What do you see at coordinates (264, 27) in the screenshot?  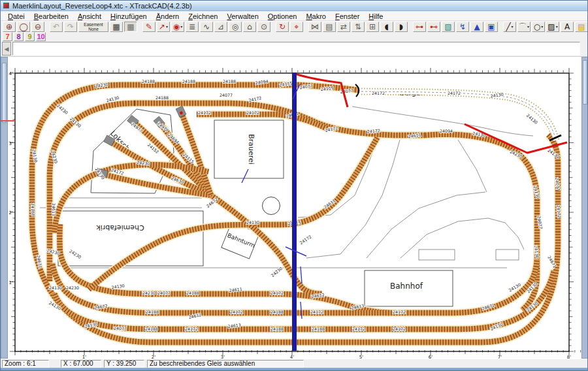 I see `turntable-button: ⊙` at bounding box center [264, 27].